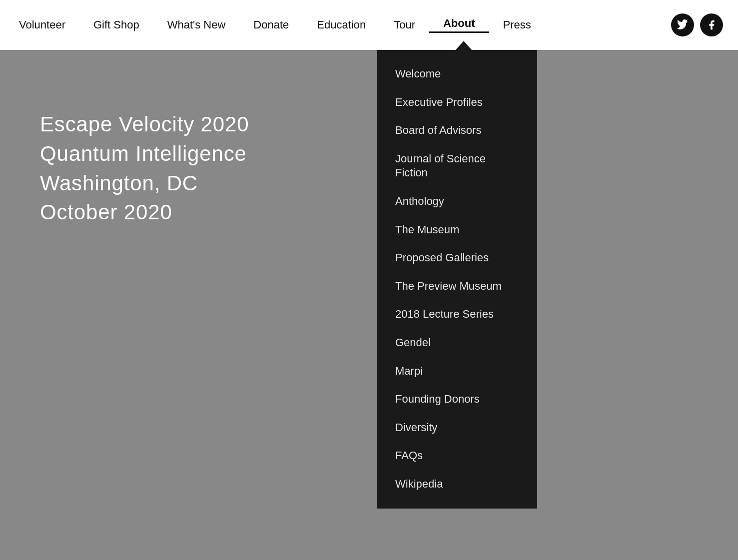 This screenshot has width=738, height=560. What do you see at coordinates (144, 154) in the screenshot?
I see `hero-line2: Quantum Intelligence` at bounding box center [144, 154].